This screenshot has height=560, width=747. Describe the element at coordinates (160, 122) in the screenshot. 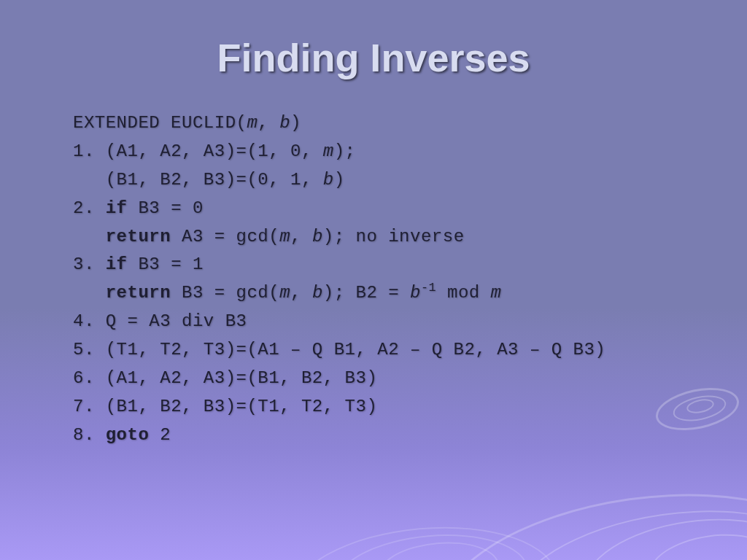

I see `text: EXTENDED EUCLID(` at that location.